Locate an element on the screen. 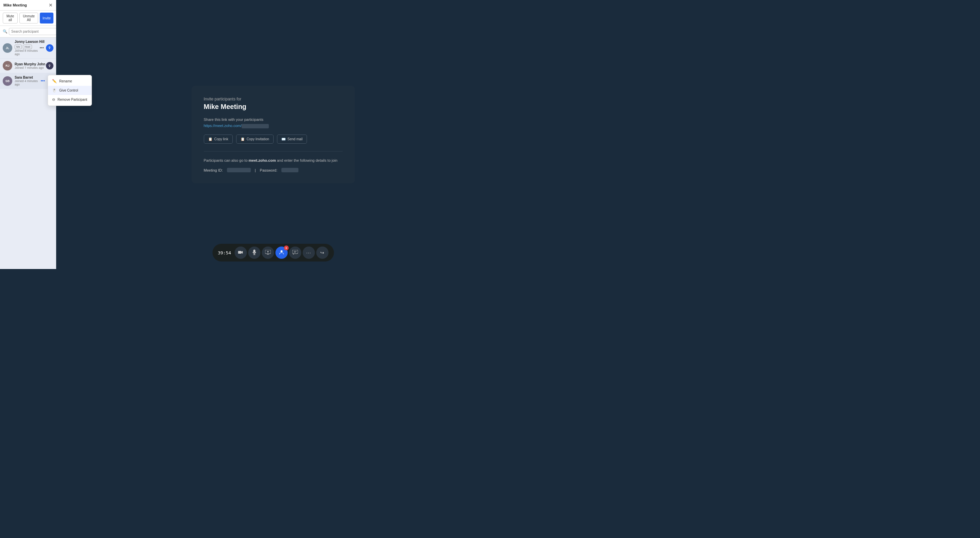 The image size is (980, 538). avatar: RJ is located at coordinates (8, 65).